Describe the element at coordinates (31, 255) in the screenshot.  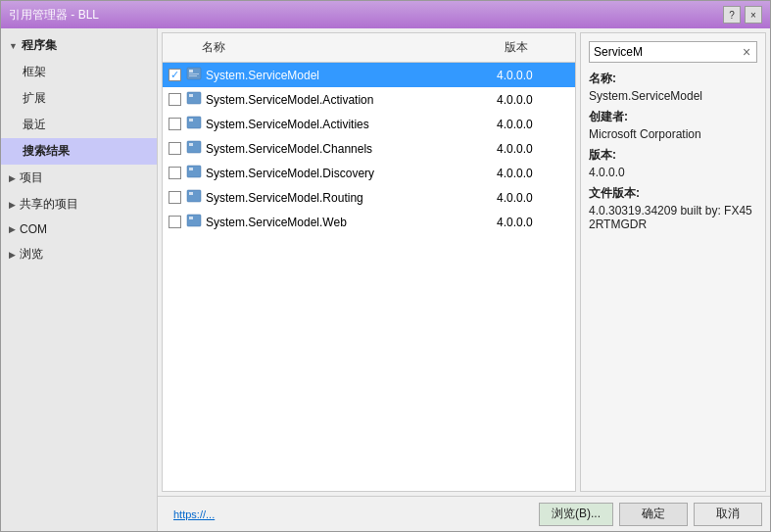
I see `sidebar-group-browse-label: 浏览` at that location.